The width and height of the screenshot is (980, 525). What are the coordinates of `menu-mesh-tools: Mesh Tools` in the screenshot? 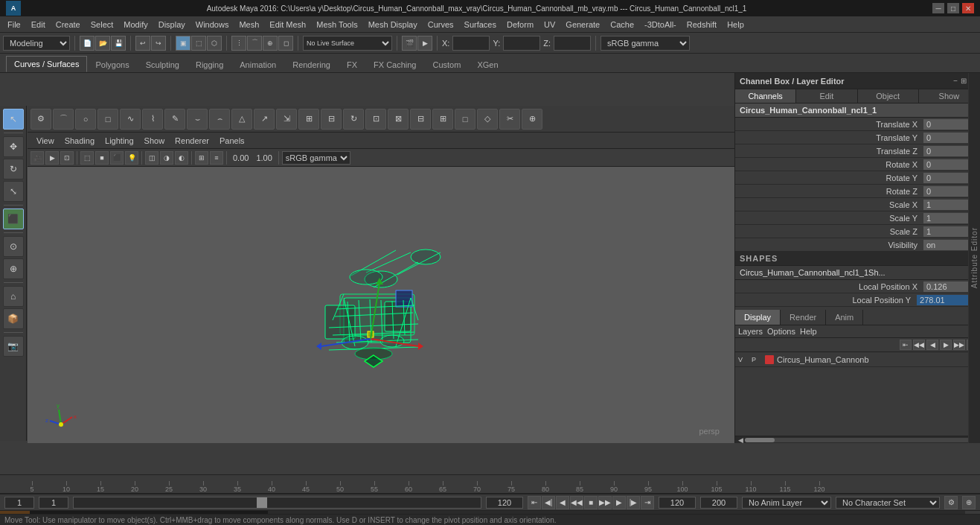 It's located at (336, 25).